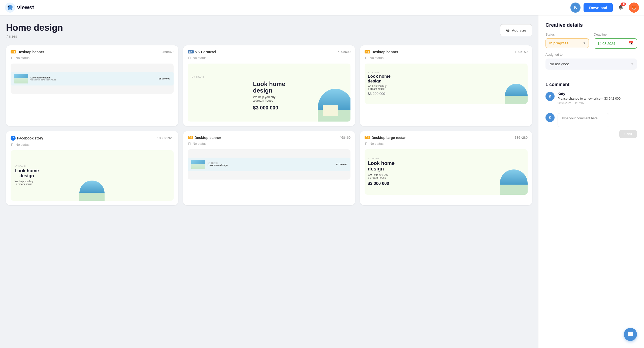 The width and height of the screenshot is (644, 348). Describe the element at coordinates (616, 43) in the screenshot. I see `deadline-input: 14.08.2024 📅` at that location.